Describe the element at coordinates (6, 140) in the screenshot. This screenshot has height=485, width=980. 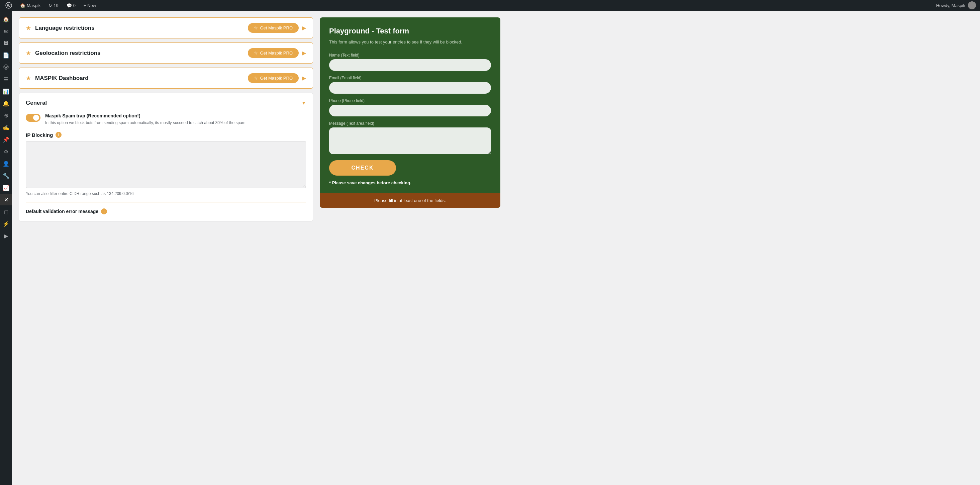
I see `sidebar-item-tools: 📌` at that location.